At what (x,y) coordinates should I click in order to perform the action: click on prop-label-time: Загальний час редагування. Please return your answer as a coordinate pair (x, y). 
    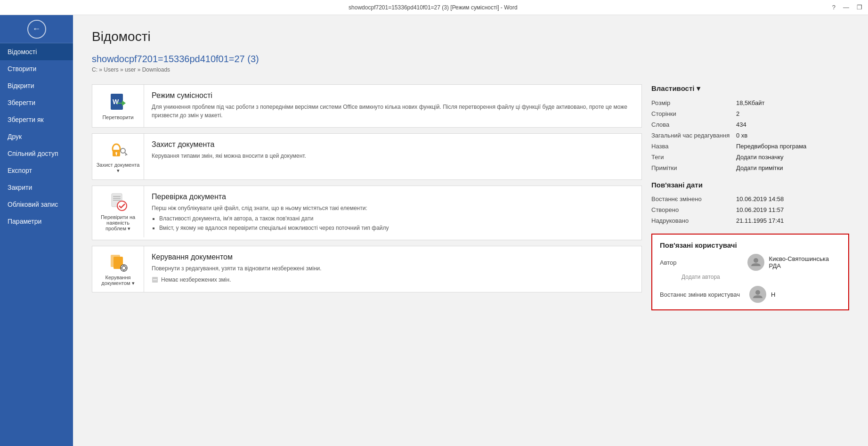
    Looking at the image, I should click on (694, 136).